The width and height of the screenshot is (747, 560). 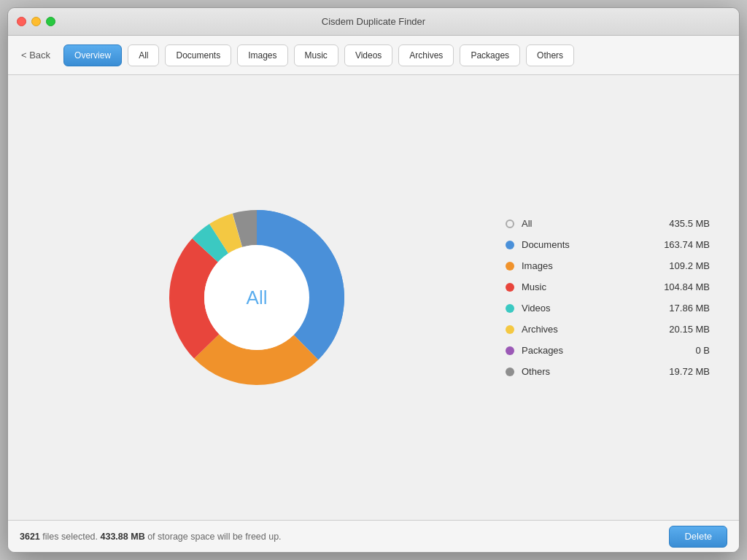 What do you see at coordinates (510, 372) in the screenshot?
I see `legend-dot-others` at bounding box center [510, 372].